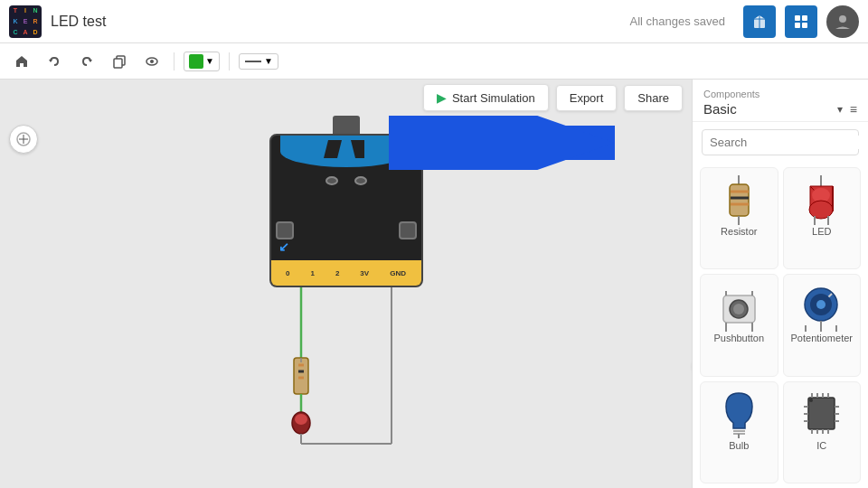 This screenshot has height=488, width=868. What do you see at coordinates (801, 22) in the screenshot?
I see `grid-view-button` at bounding box center [801, 22].